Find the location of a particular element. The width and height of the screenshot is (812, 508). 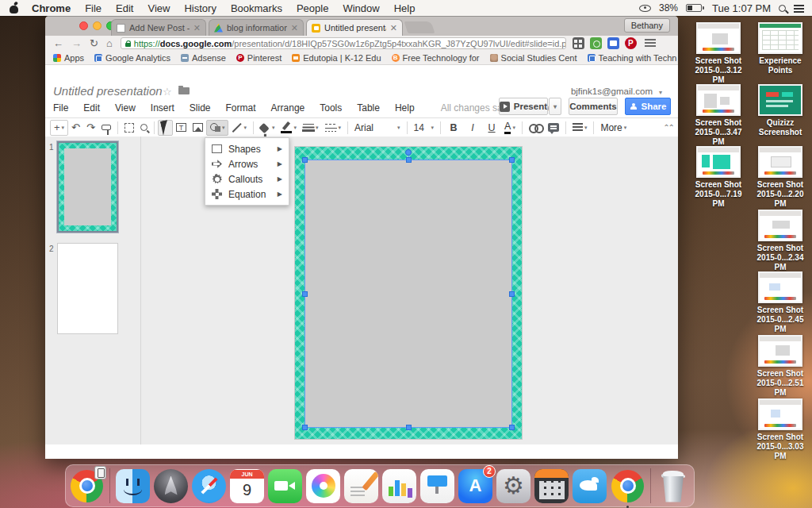

font-family-select: Arial▾ is located at coordinates (377, 128).